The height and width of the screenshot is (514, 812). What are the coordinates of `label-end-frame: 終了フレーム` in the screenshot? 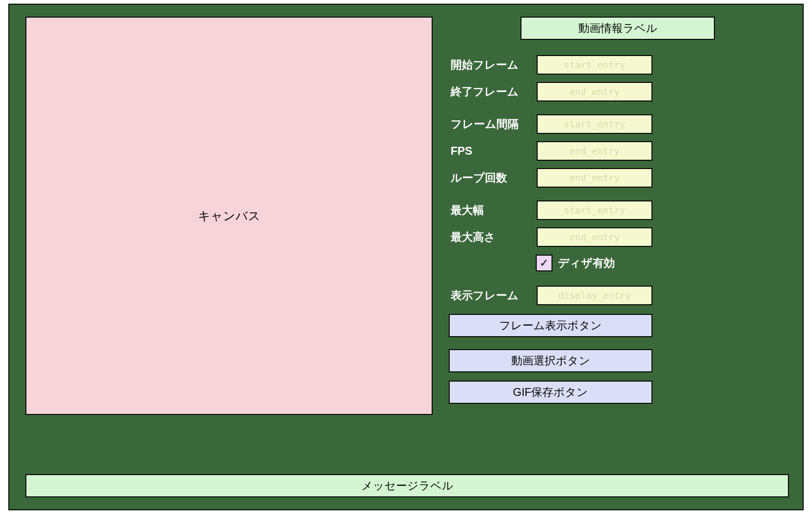 It's located at (493, 92).